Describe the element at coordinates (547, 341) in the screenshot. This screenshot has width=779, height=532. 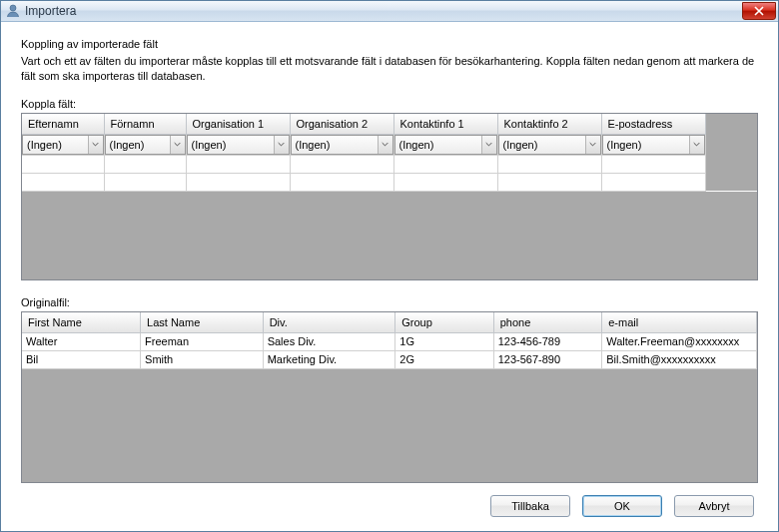
I see `cell: 123-456-789` at that location.